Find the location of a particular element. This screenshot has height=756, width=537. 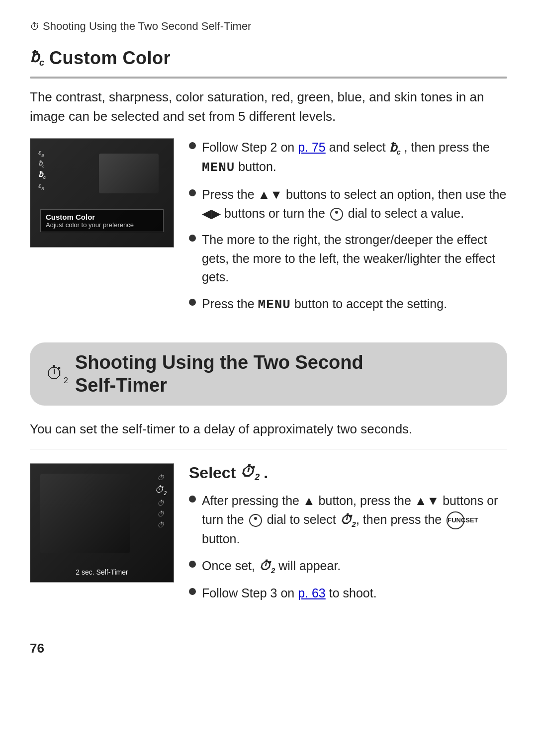

bullet-1: Follow Step 2 on p. 75 and select ƀc , t… is located at coordinates (348, 158).